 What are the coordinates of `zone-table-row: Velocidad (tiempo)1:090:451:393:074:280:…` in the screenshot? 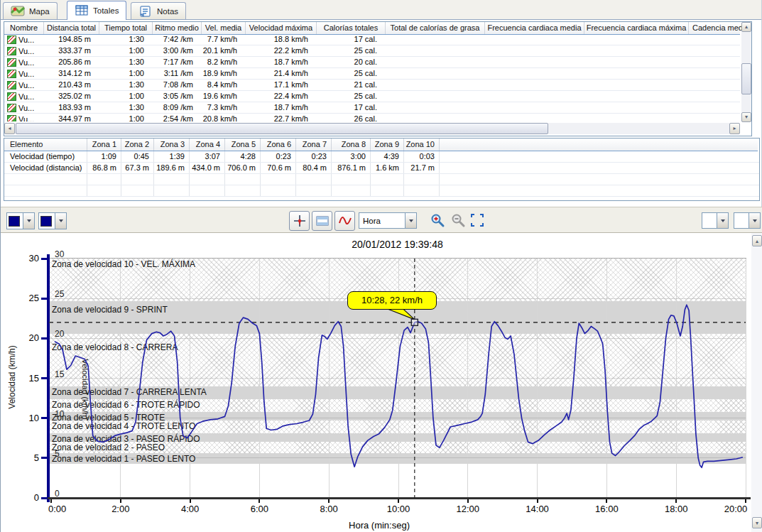 It's located at (382, 157).